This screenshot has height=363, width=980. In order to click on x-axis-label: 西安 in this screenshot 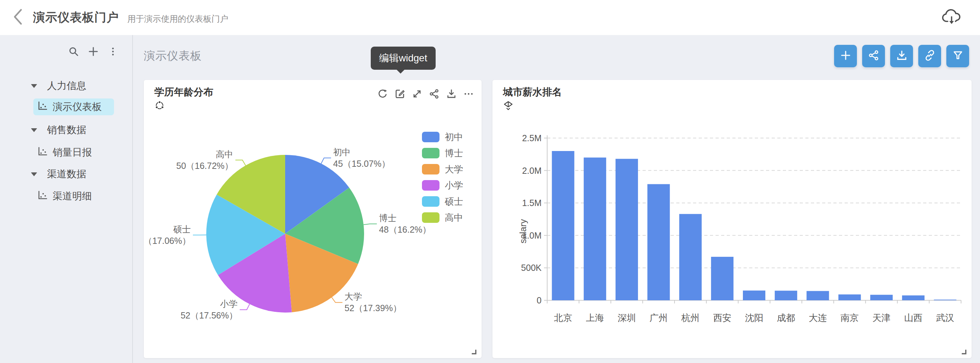, I will do `click(722, 318)`.